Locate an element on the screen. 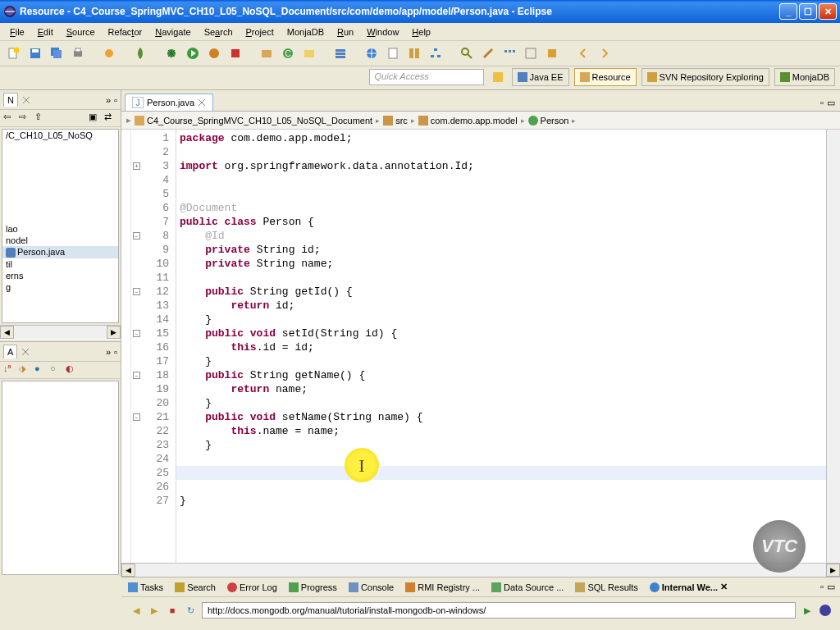 This screenshot has height=630, width=840. new-button is located at coordinates (14, 53).